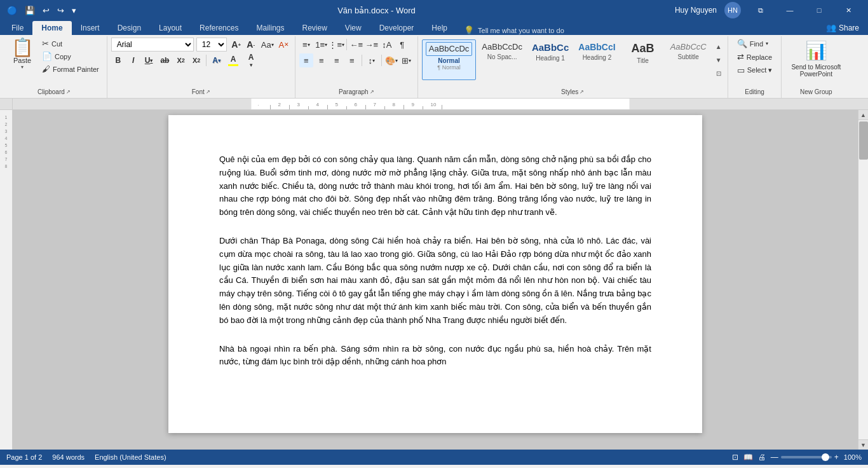 The image size is (868, 468). I want to click on clipboard-expand-icon: ↗, so click(69, 92).